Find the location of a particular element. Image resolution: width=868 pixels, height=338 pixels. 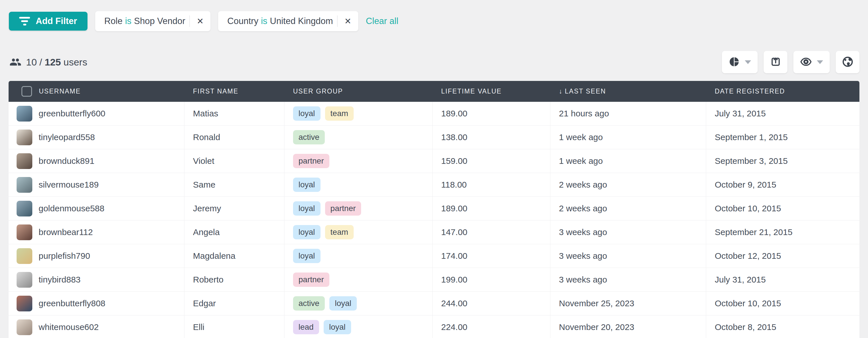

last-seen-text: 2 weeks ago is located at coordinates (583, 208).